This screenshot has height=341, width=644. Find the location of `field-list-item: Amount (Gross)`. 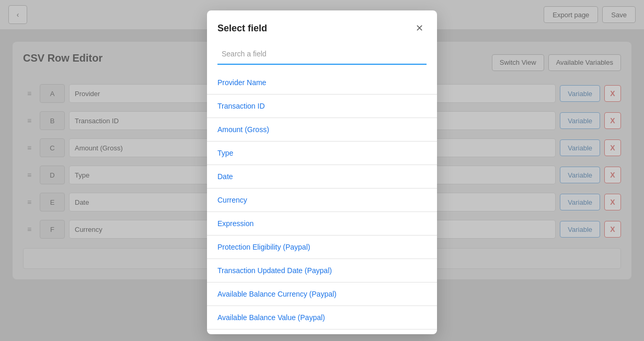

field-list-item: Amount (Gross) is located at coordinates (322, 130).